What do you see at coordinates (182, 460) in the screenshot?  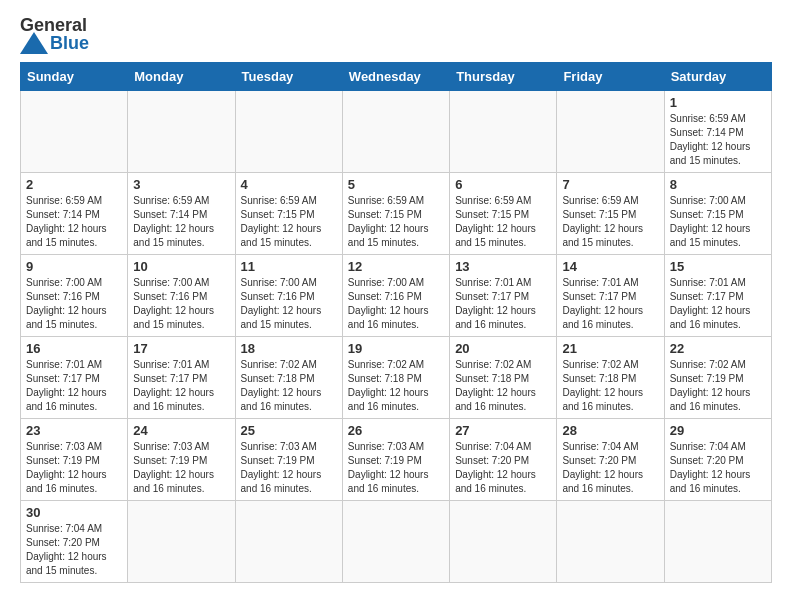 I see `calendar-cell: 24Sunrise: 7:03 AM Sunset: 7:19 PM Dayli…` at bounding box center [182, 460].